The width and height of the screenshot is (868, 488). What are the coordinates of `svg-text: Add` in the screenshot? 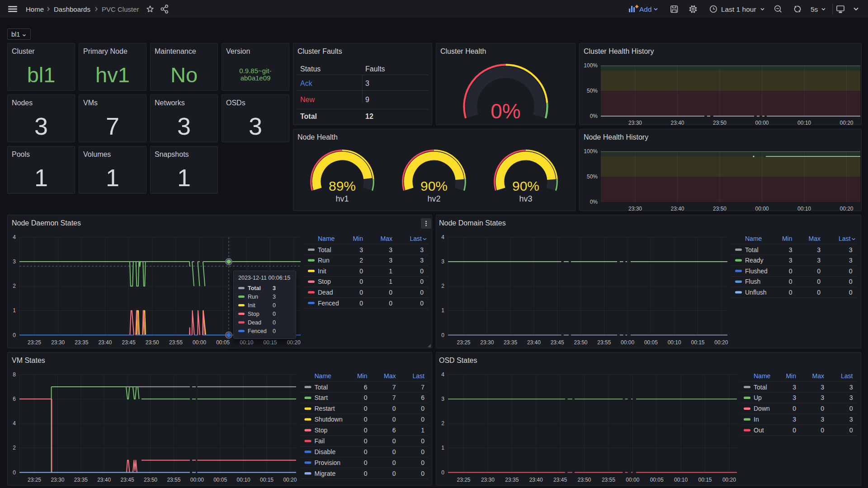 It's located at (646, 9).